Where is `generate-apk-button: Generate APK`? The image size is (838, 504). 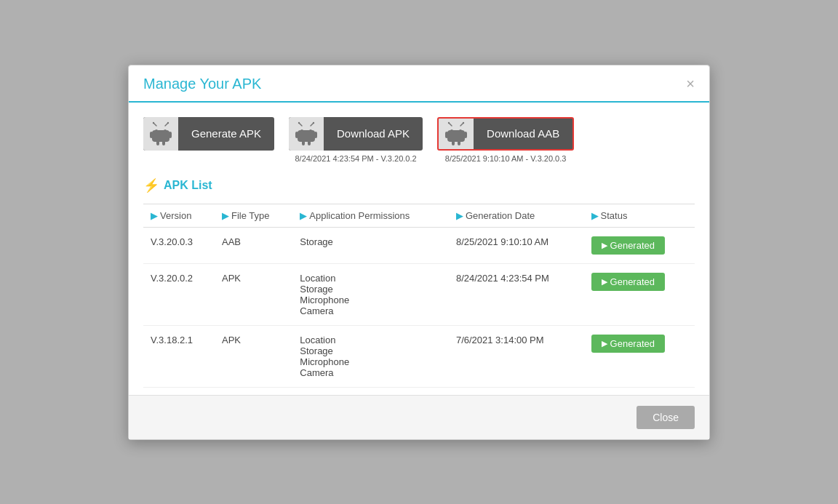 generate-apk-button: Generate APK is located at coordinates (209, 134).